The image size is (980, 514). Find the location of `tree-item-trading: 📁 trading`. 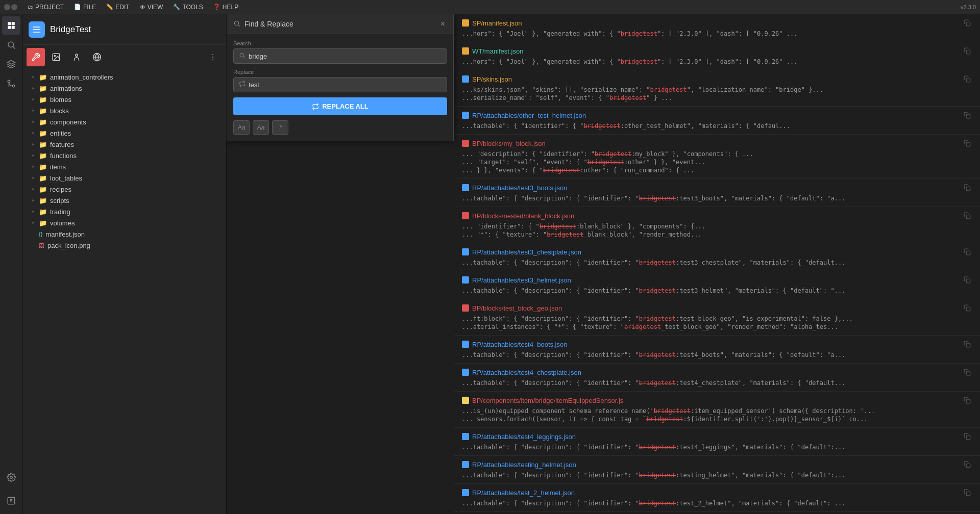

tree-item-trading: 📁 trading is located at coordinates (125, 212).